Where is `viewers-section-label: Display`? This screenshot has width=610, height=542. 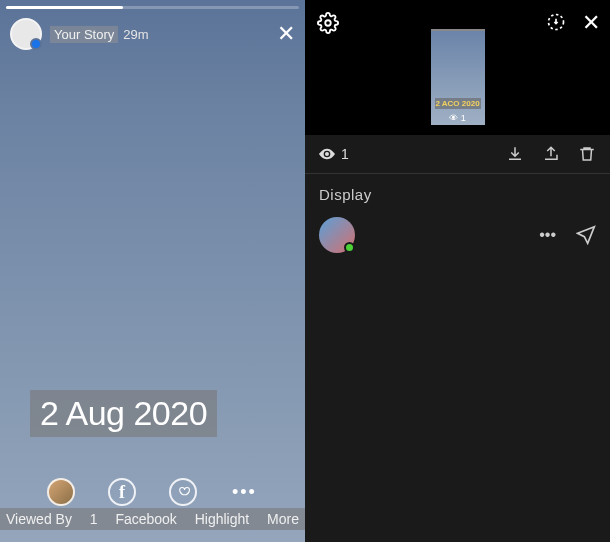 viewers-section-label: Display is located at coordinates (458, 194).